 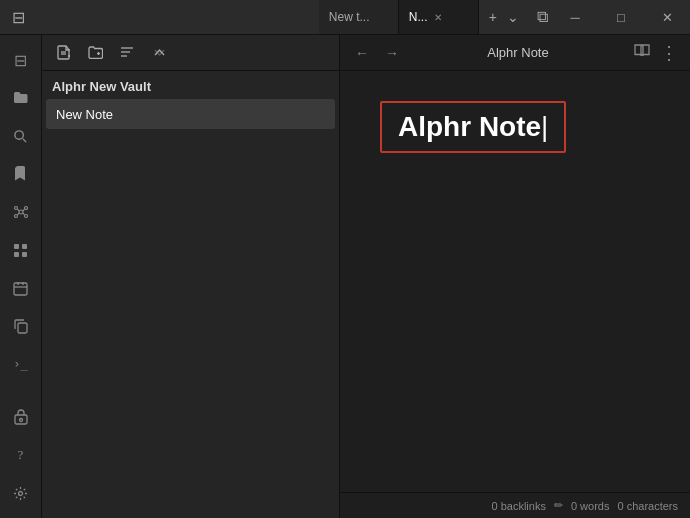 I want to click on terminal-icon: ›_, so click(x=21, y=364).